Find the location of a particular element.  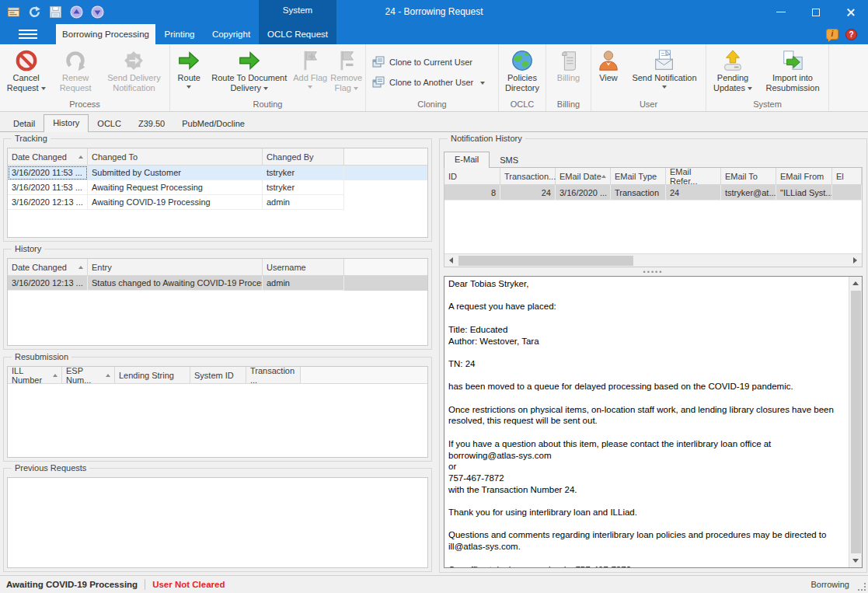

history-row: 3/16/2020 12:13 ... Status changed to Aw… is located at coordinates (218, 283).